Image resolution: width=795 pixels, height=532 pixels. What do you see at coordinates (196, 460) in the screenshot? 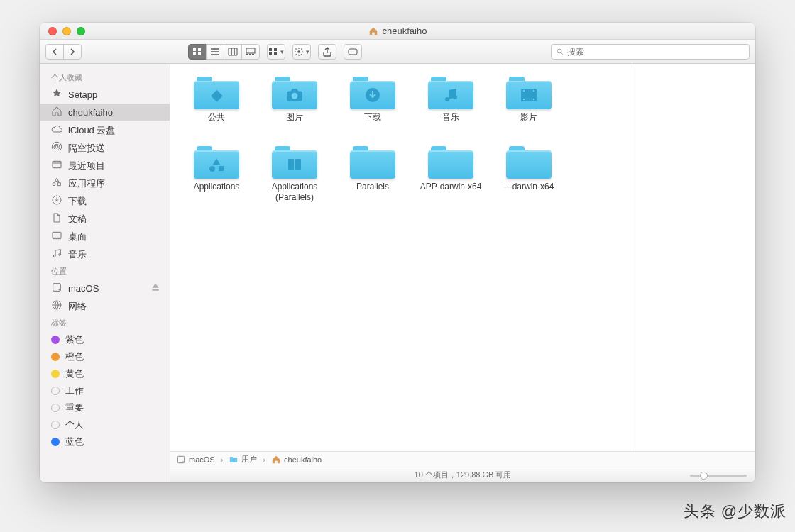
I see `breadcrumb-item: macOS` at bounding box center [196, 460].